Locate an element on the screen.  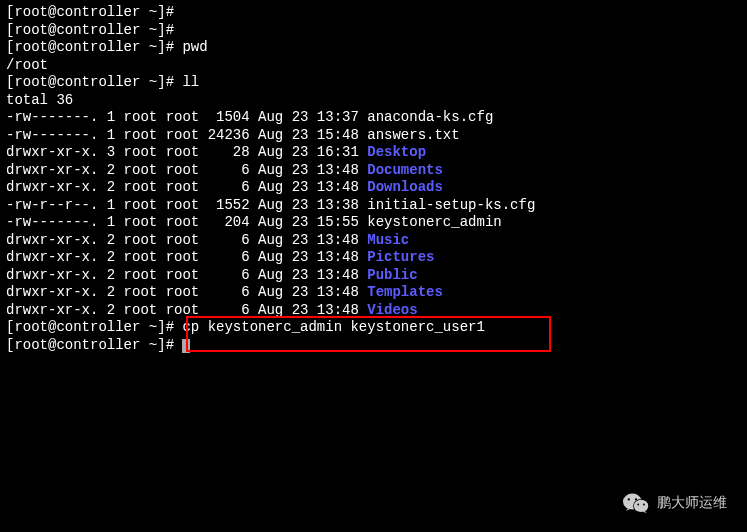
terminal-line: drwxr-xr-x. 2 root root 6 Aug 23 13:48 M… is located at coordinates (374, 241).